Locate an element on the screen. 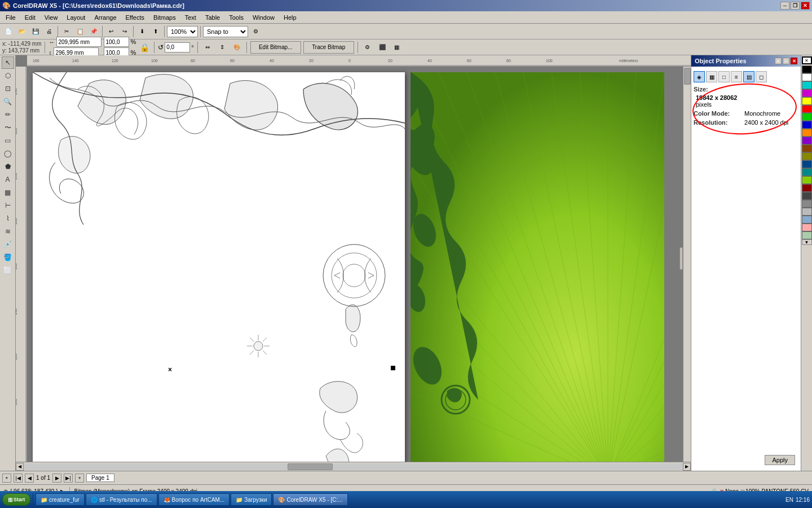  page1-tab: Page 1 is located at coordinates (100, 478).